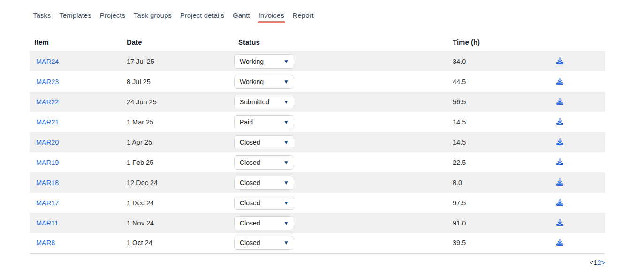 The height and width of the screenshot is (279, 644). What do you see at coordinates (491, 61) in the screenshot?
I see `invoice-time: 34.0` at bounding box center [491, 61].